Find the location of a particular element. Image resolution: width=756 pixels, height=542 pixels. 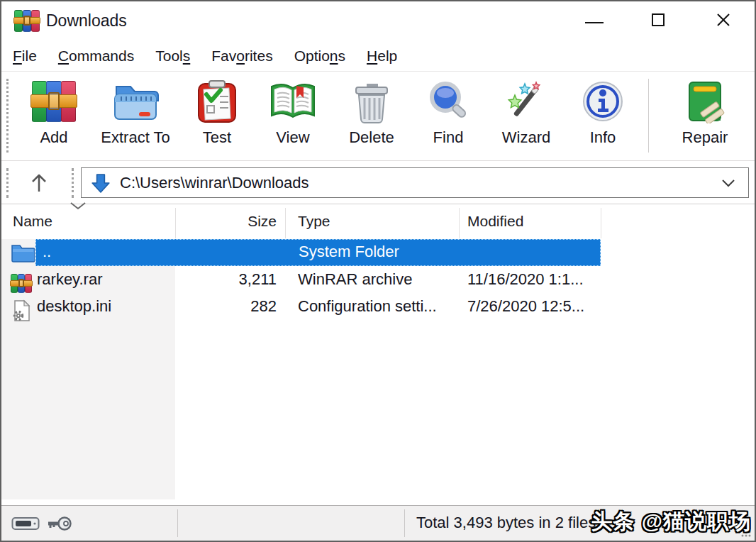

trash-can-icon is located at coordinates (372, 101).